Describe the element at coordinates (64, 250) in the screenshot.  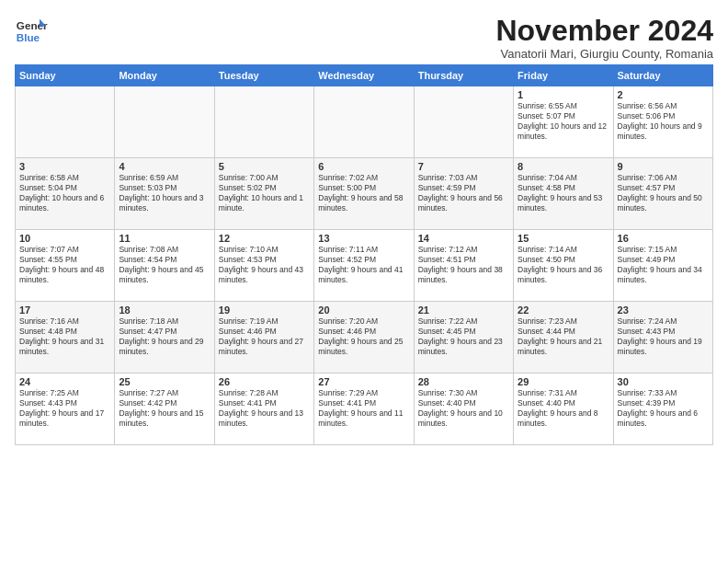
I see `cell-info: Sunrise: 7:07 AM` at that location.